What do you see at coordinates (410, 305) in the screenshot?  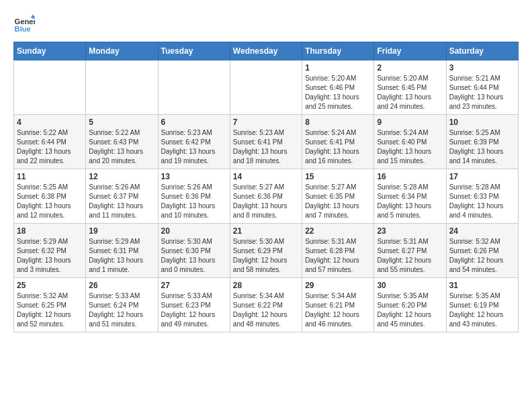 I see `calendar-cell: 30Sunrise: 5:35 AM Sunset: 6:20 PM Dayli…` at bounding box center [410, 305].